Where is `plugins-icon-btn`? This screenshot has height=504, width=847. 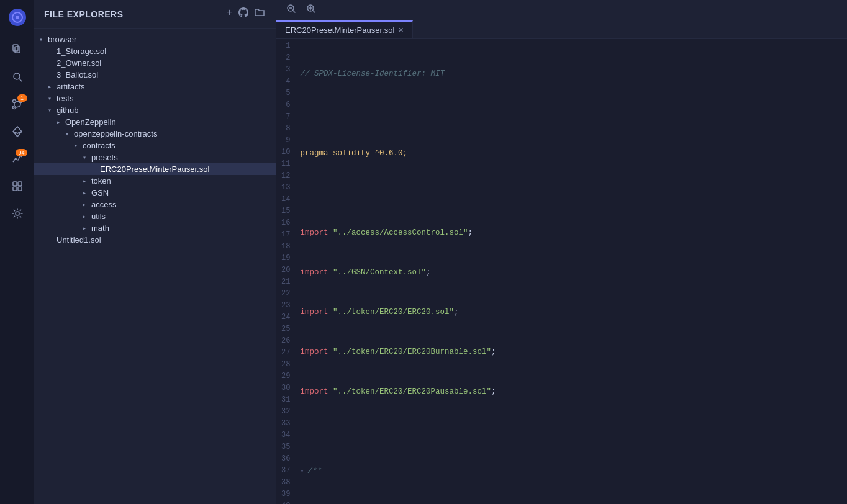 plugins-icon-btn is located at coordinates (17, 186).